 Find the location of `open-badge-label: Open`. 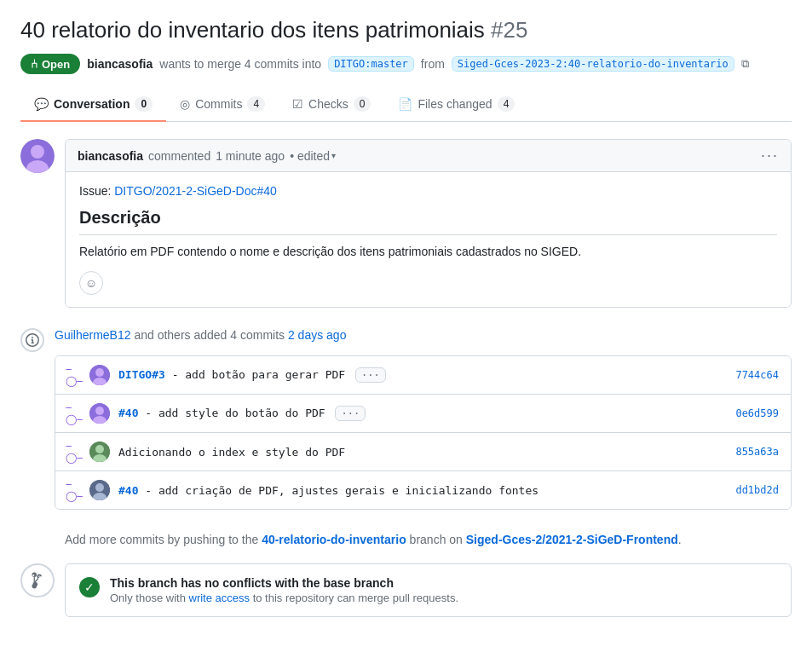

open-badge-label: Open is located at coordinates (56, 65).